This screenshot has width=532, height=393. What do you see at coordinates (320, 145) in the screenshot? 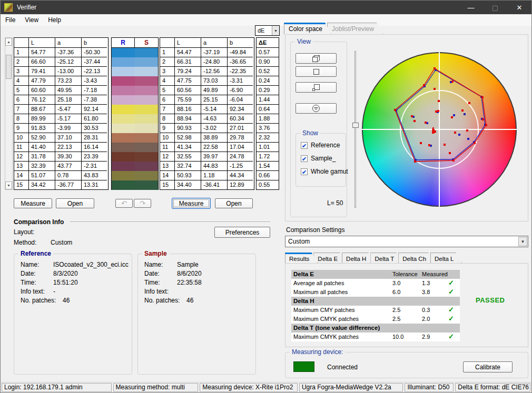
I see `checkbox-reference: ✔ Reference` at bounding box center [320, 145].